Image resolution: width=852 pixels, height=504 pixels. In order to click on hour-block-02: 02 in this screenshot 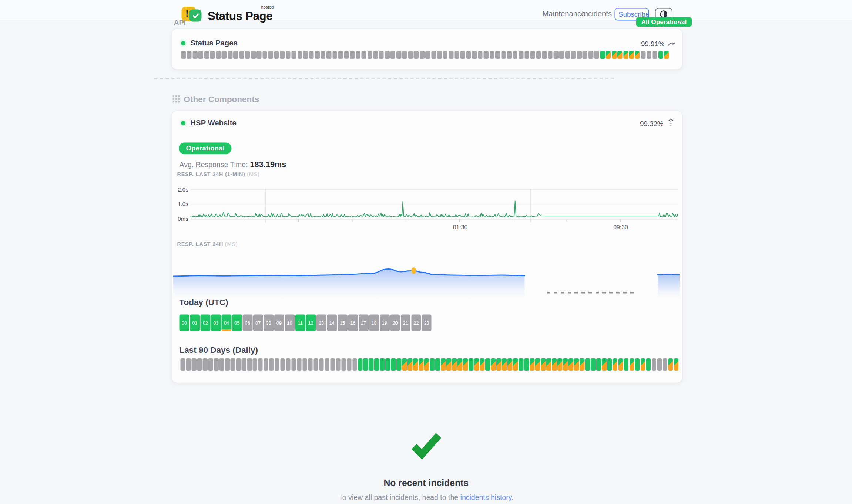, I will do `click(205, 323)`.